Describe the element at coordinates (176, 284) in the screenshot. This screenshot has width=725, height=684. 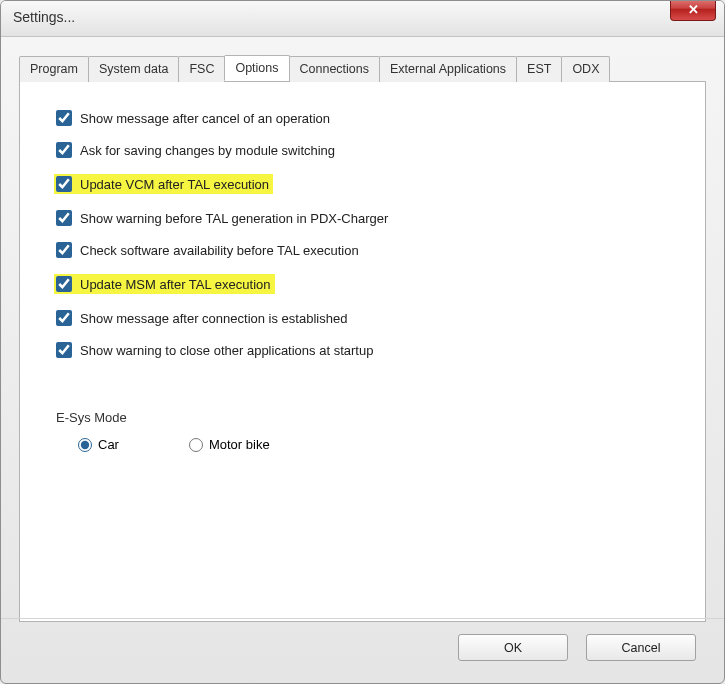
I see `checkbox-msm-label: Update MSM after TAL execution` at that location.